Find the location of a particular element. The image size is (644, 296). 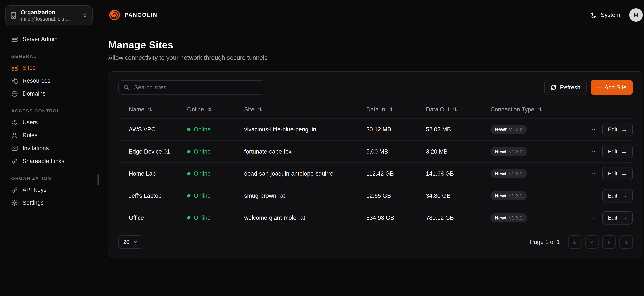

pagination-buttons: « ‹ › » is located at coordinates (600, 242).